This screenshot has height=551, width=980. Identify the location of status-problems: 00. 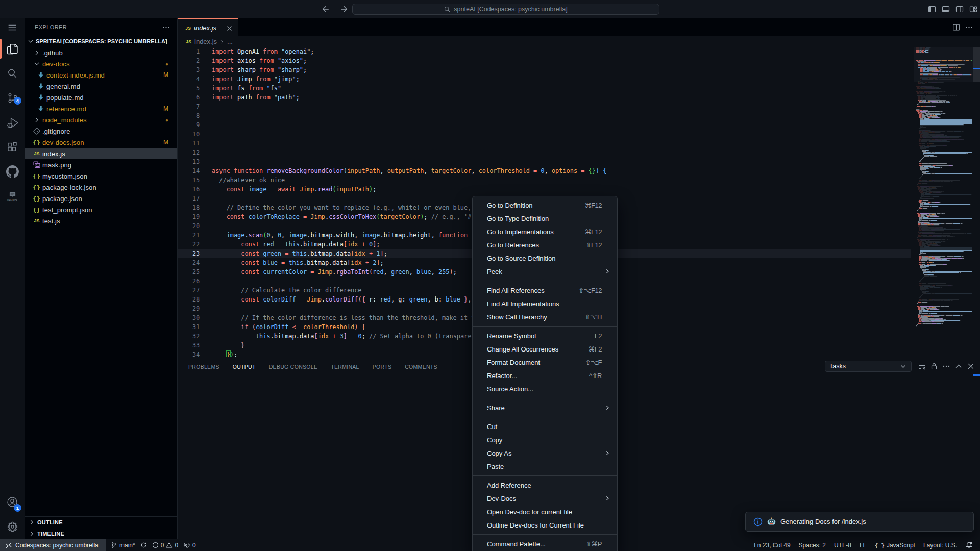
(165, 545).